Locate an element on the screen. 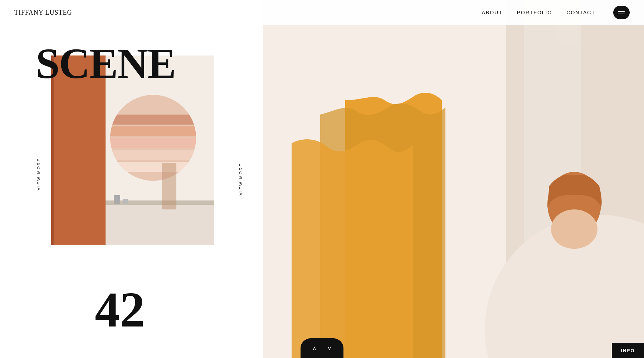 The height and width of the screenshot is (358, 644). view-more-right: VIEW MORE is located at coordinates (241, 179).